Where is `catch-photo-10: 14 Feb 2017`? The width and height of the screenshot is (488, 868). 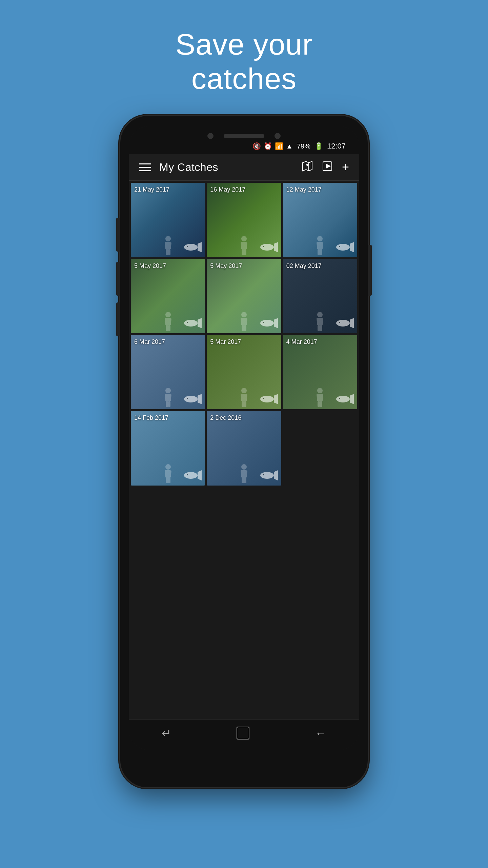
catch-photo-10: 14 Feb 2017 is located at coordinates (168, 448).